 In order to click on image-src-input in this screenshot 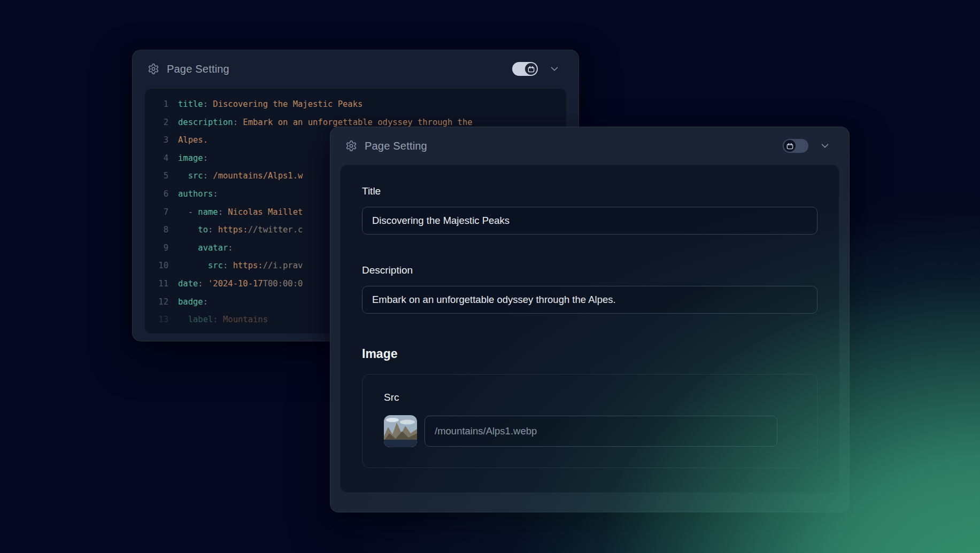, I will do `click(601, 431)`.